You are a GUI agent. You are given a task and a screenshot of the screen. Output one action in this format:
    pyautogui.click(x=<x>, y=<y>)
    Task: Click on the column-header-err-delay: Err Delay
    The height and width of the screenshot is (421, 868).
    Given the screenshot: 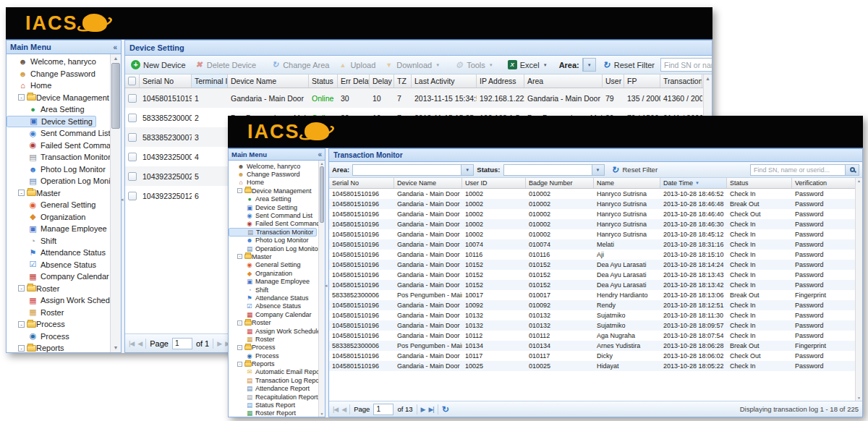 What is the action you would take?
    pyautogui.click(x=354, y=81)
    